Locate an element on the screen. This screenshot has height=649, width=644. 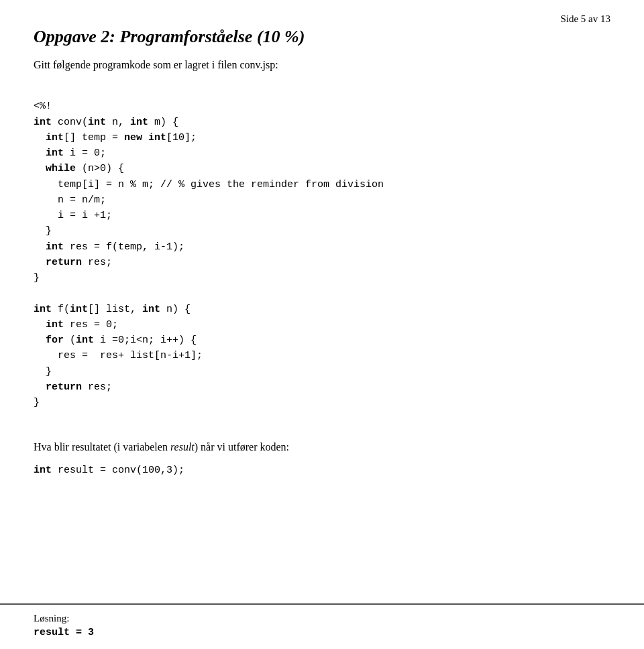
code-line-13: int res = 0; is located at coordinates (76, 324).